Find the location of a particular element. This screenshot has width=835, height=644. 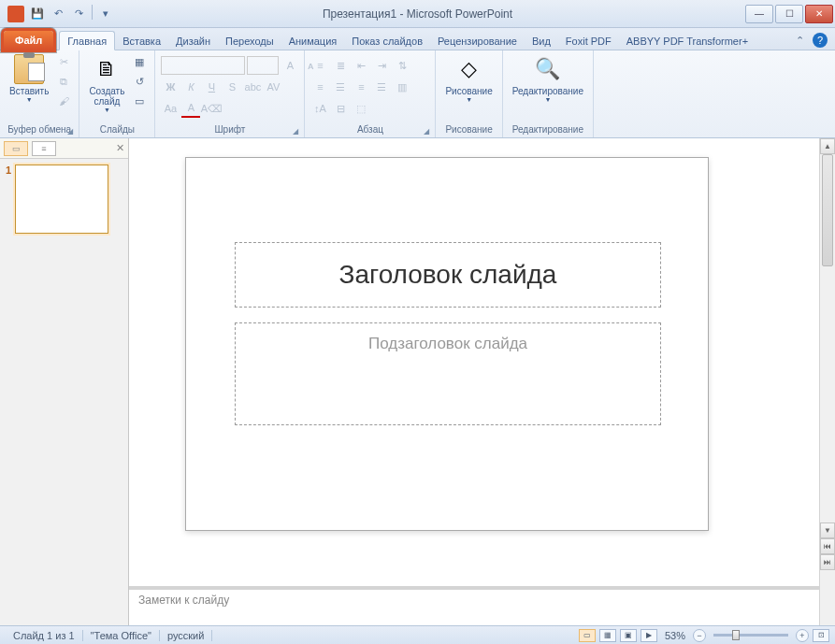

paste-button: Вставить ▼ is located at coordinates (29, 79).